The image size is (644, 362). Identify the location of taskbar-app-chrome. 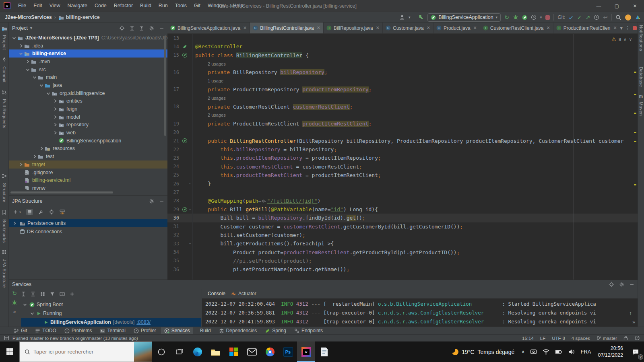
(270, 352).